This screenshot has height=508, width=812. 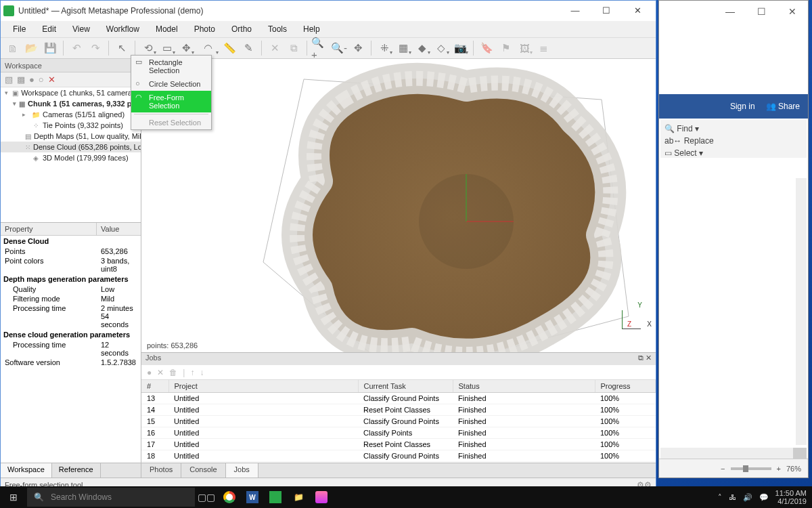 I want to click on disable-icon: ○, so click(x=41, y=80).